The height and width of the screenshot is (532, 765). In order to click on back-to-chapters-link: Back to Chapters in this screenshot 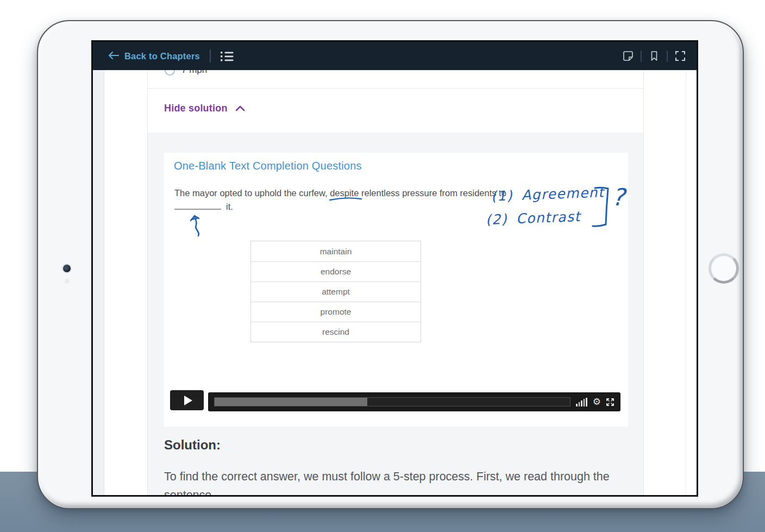, I will do `click(154, 57)`.